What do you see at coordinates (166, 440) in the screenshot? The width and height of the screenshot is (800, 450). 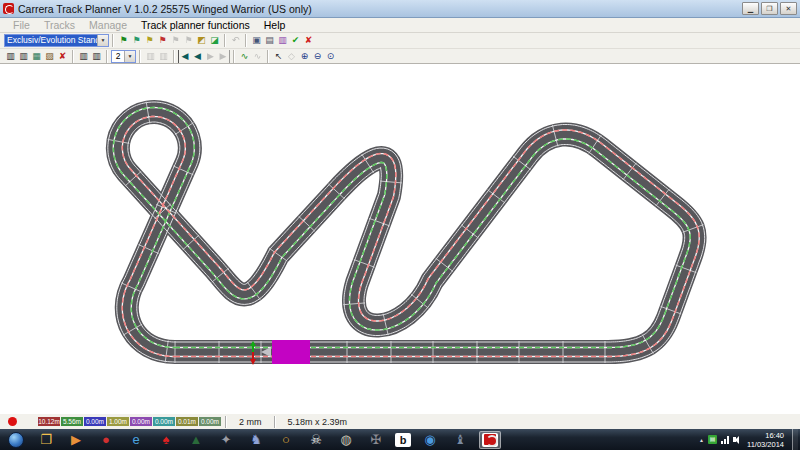 I see `pokerstars-icon: ♠` at bounding box center [166, 440].